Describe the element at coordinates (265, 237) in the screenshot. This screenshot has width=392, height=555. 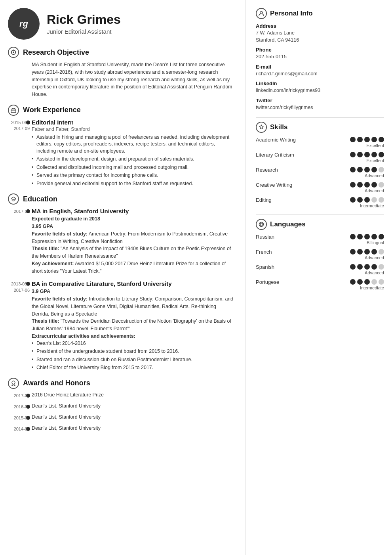
I see `lang-name-0: Russian` at that location.